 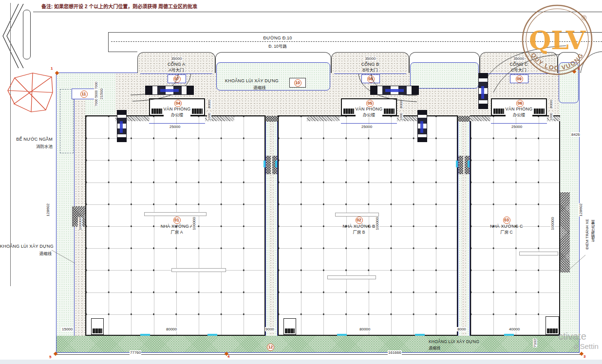 What do you see at coordinates (209, 117) in the screenshot?
I see `office-a-offset-dim: 1000` at bounding box center [209, 117].